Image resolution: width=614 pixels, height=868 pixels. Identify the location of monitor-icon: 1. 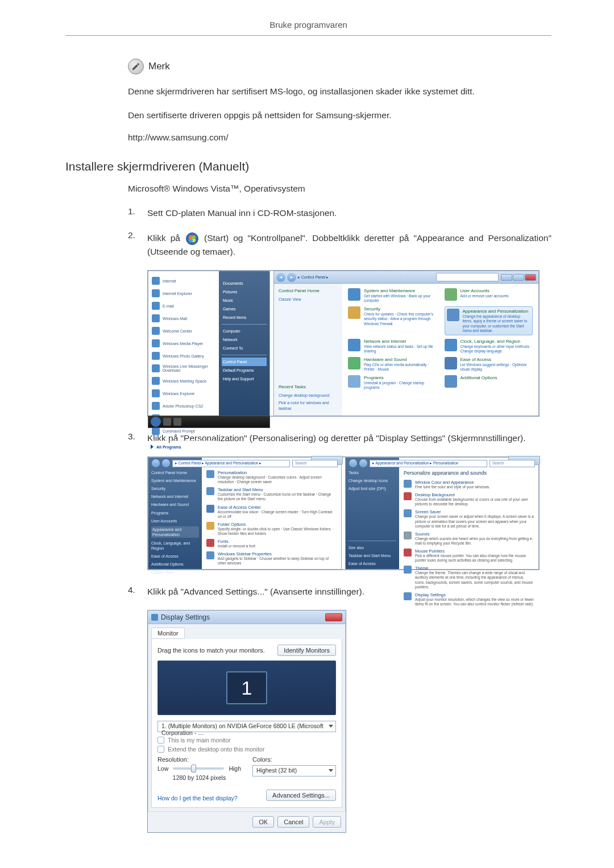
(247, 688).